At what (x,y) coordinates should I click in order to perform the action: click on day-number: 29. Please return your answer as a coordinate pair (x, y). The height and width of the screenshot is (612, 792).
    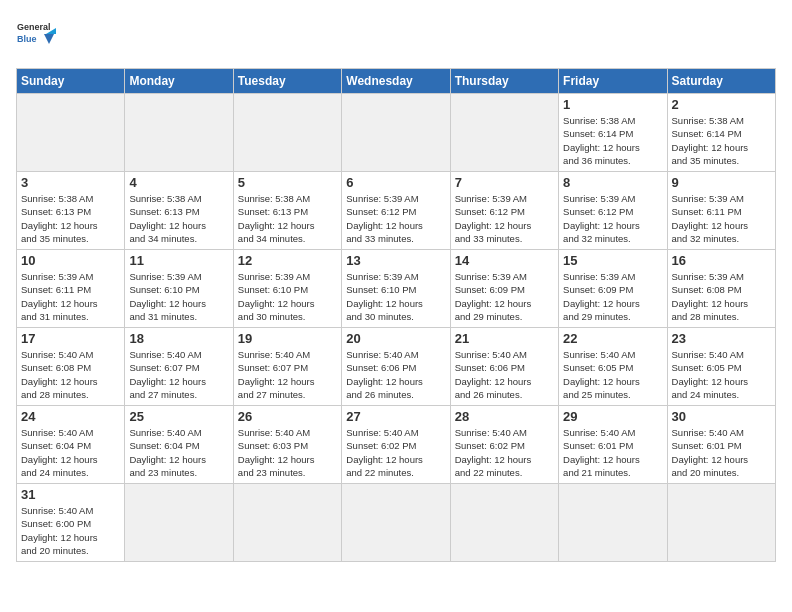
    Looking at the image, I should click on (612, 416).